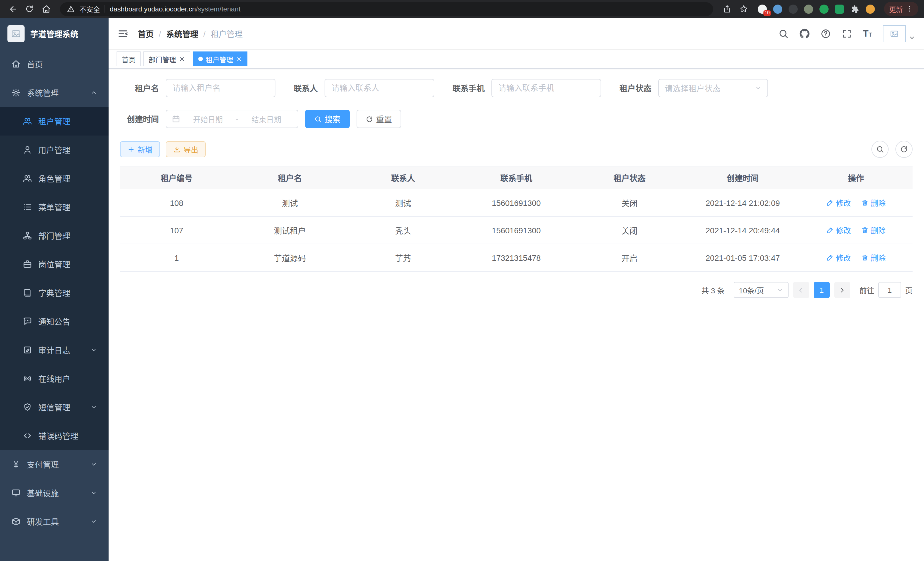  What do you see at coordinates (855, 9) in the screenshot?
I see `extensions-puzzle-icon` at bounding box center [855, 9].